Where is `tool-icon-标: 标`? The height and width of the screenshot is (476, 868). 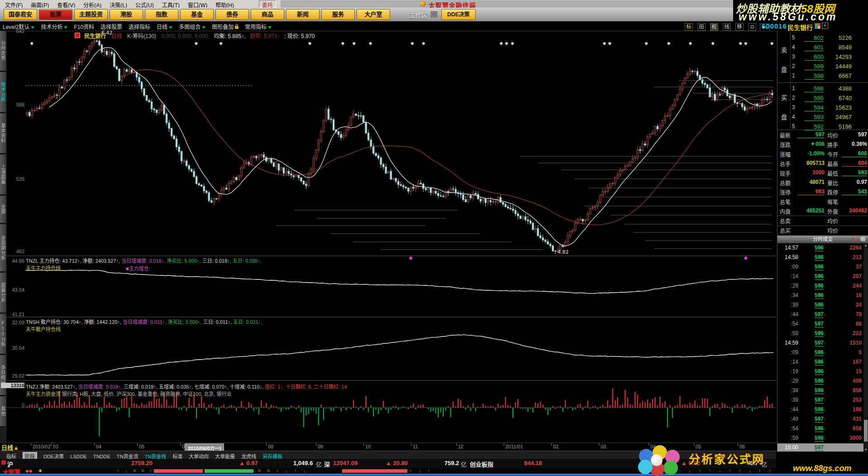
tool-icon-标: 标 is located at coordinates (689, 27).